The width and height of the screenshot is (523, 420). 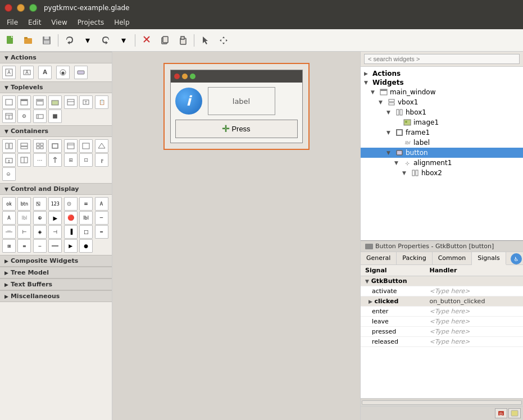 What do you see at coordinates (442, 92) in the screenshot?
I see `tree-item-main-window: ▼ main_window` at bounding box center [442, 92].